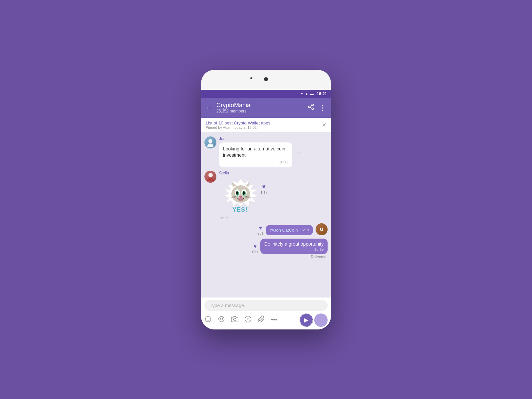  I want to click on status-icons: ▾ ▲ ▬ 16:21, so click(314, 94).